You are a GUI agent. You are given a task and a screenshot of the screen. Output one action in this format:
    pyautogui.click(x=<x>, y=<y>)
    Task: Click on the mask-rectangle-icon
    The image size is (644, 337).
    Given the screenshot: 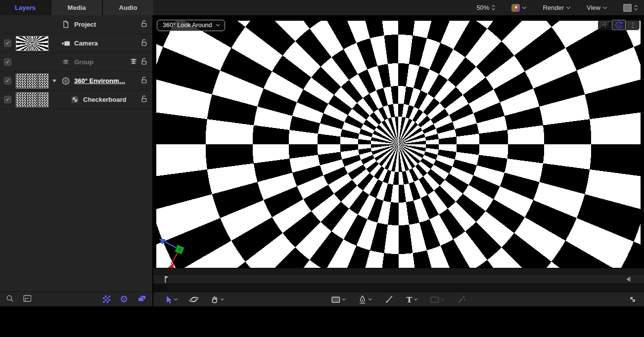 What is the action you would take?
    pyautogui.click(x=435, y=299)
    